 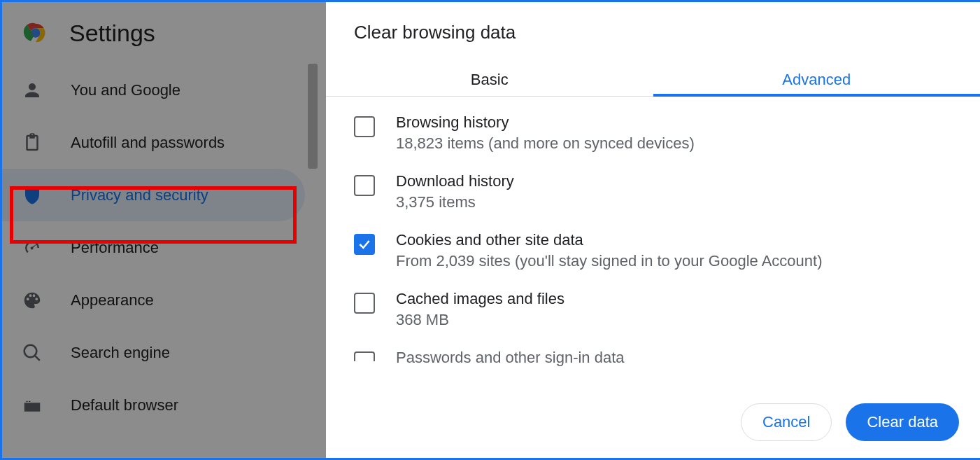 What do you see at coordinates (653, 421) in the screenshot?
I see `dialog-actions: Cancel Clear data` at bounding box center [653, 421].